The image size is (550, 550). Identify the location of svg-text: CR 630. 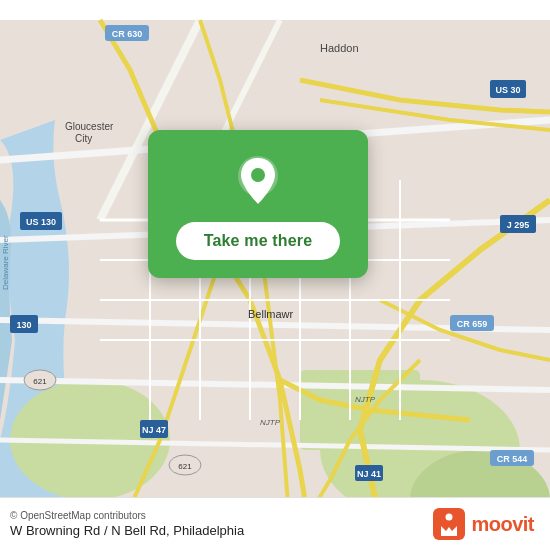
(128, 34).